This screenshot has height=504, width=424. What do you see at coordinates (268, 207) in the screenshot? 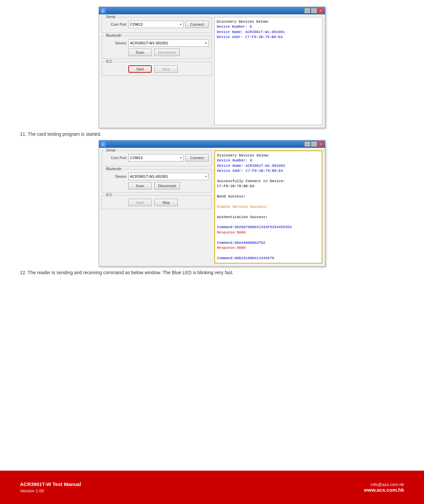
I see `dialog2-log: Discovery Devices below: Device Number: …` at bounding box center [268, 207].